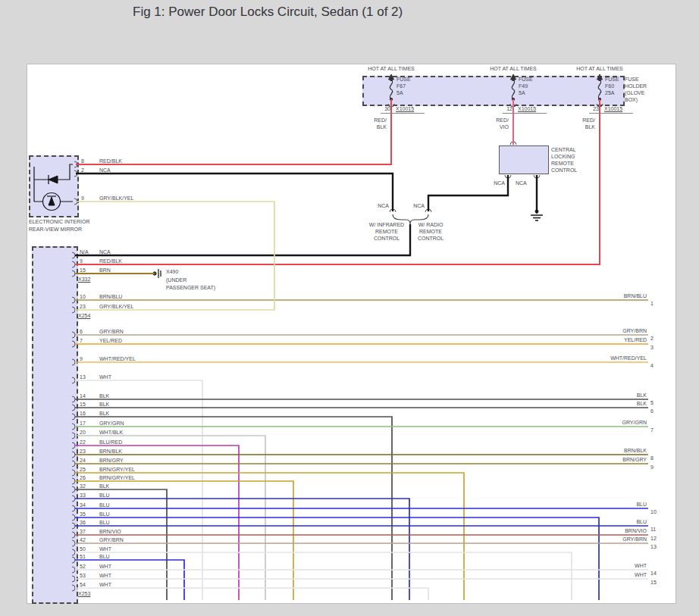 Image resolution: width=699 pixels, height=616 pixels. What do you see at coordinates (616, 396) in the screenshot?
I see `right-wire-color-label: BLK` at bounding box center [616, 396].